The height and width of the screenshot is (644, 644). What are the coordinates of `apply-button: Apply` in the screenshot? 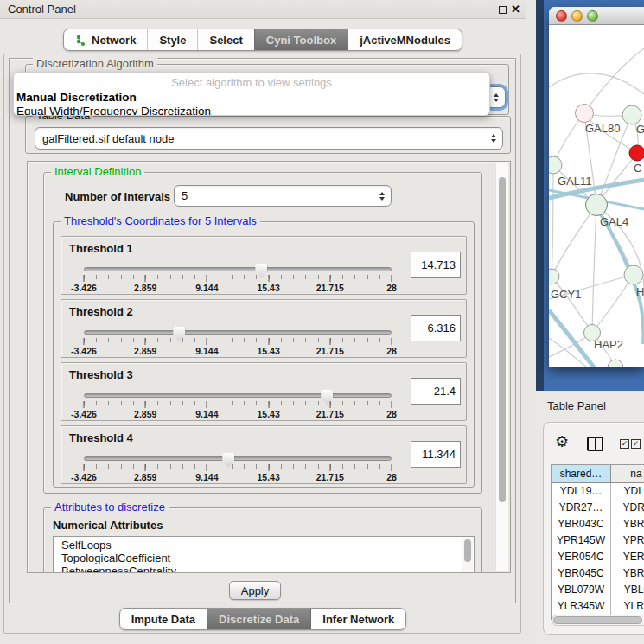 It's located at (255, 590).